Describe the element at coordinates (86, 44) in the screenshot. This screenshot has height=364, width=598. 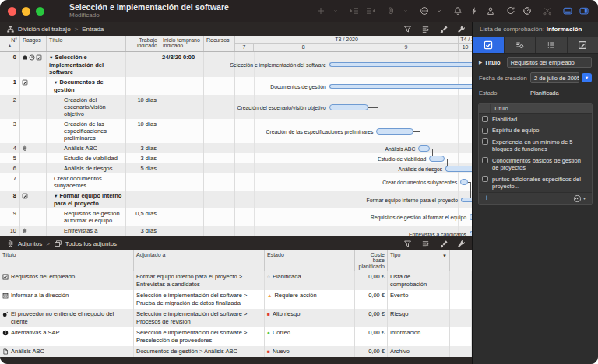
I see `column-header-title: Título` at that location.